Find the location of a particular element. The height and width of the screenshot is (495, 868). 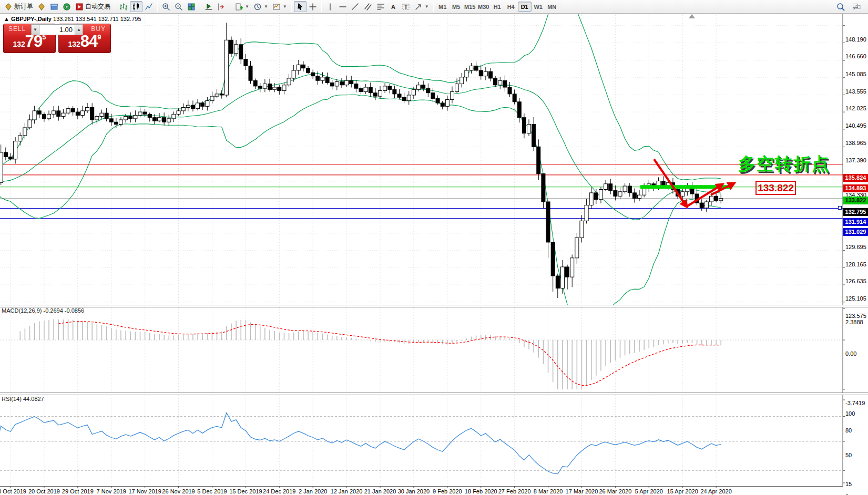

timeframe-m30-button: M30 is located at coordinates (484, 6).